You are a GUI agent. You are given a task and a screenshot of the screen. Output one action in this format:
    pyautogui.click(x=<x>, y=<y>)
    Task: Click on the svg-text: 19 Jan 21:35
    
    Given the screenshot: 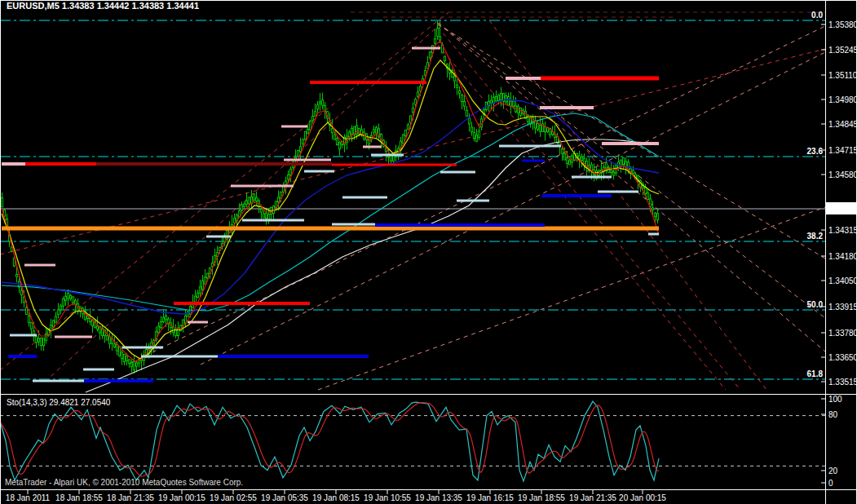 What is the action you would take?
    pyautogui.click(x=593, y=497)
    